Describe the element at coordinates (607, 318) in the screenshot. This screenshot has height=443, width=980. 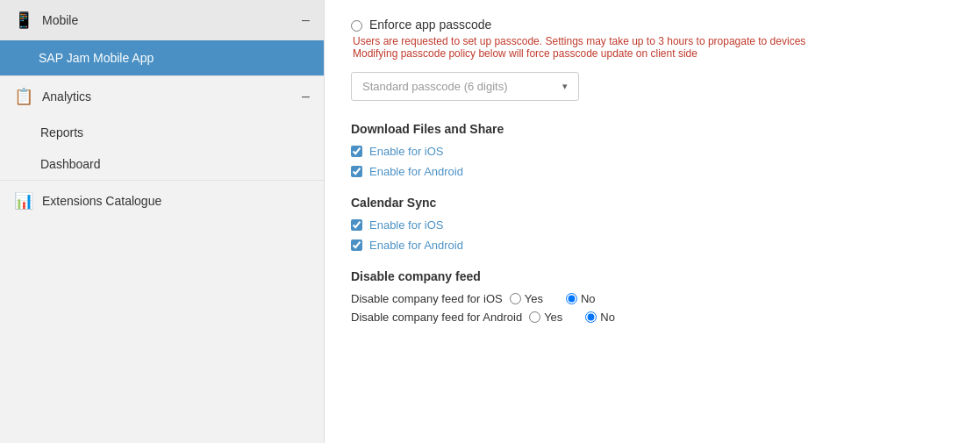
I see `disable-feed-android-no-label: No` at that location.